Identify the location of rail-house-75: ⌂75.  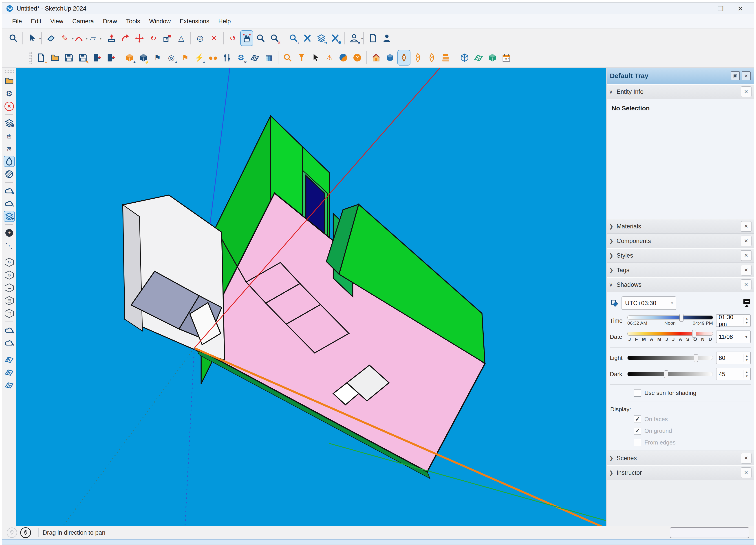
(9, 149).